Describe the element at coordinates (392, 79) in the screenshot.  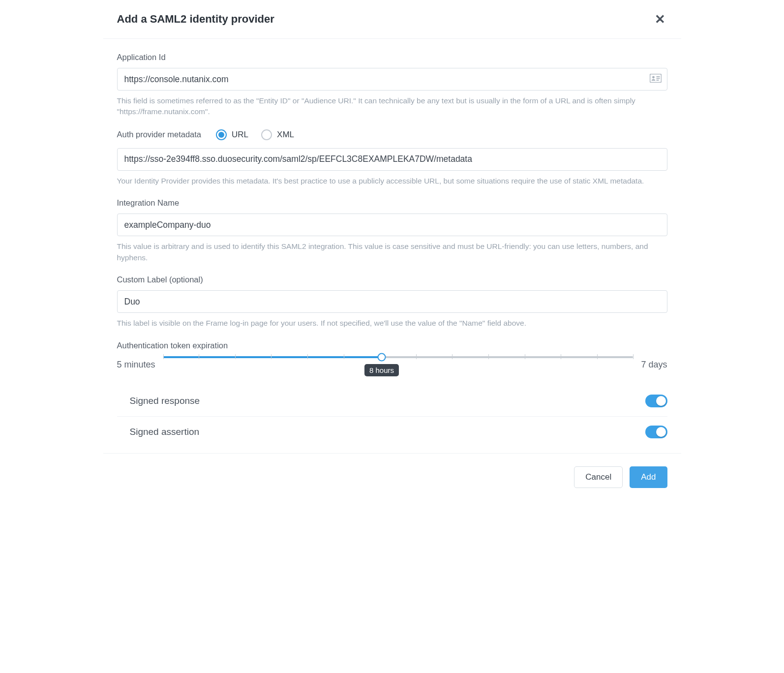
I see `application-id-input` at that location.